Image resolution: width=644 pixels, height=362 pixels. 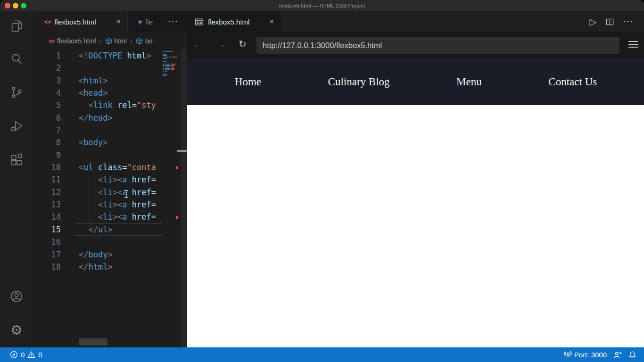 What do you see at coordinates (590, 354) in the screenshot?
I see `port-label: Port: 3000` at bounding box center [590, 354].